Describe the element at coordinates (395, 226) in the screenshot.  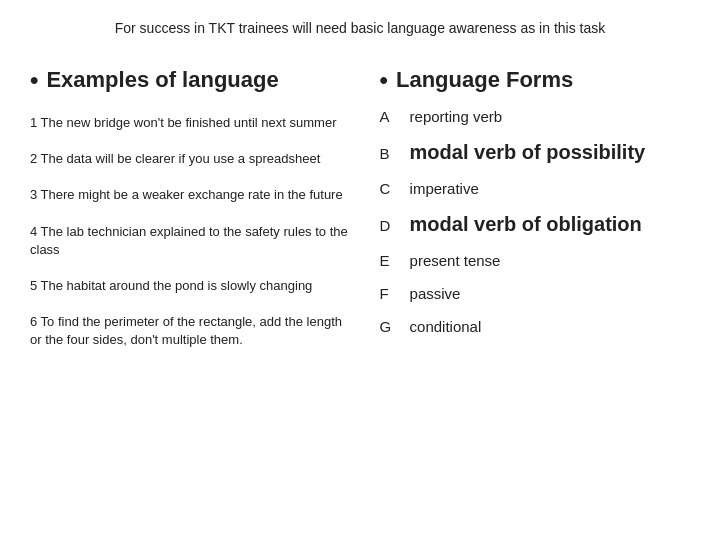
I see `form-letter: D` at that location.